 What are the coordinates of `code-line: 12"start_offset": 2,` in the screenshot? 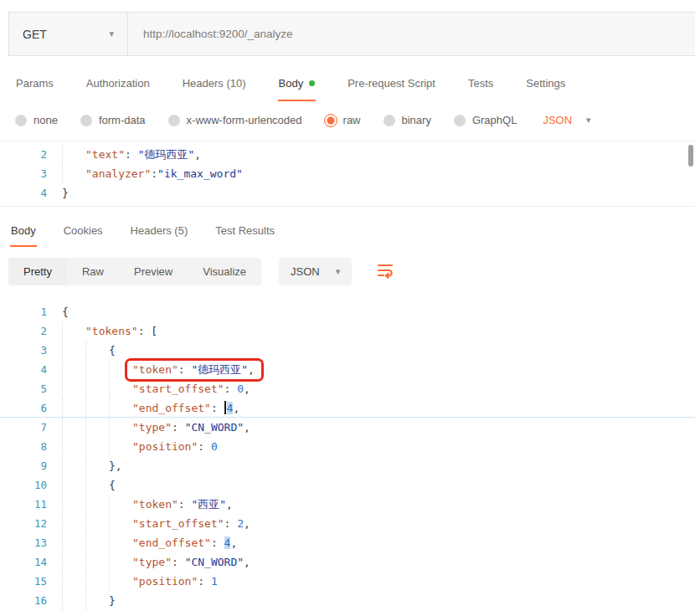 It's located at (348, 524).